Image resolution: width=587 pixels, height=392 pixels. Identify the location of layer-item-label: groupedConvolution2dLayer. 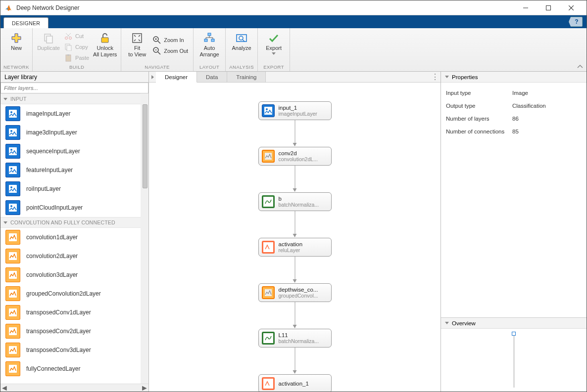
(63, 294).